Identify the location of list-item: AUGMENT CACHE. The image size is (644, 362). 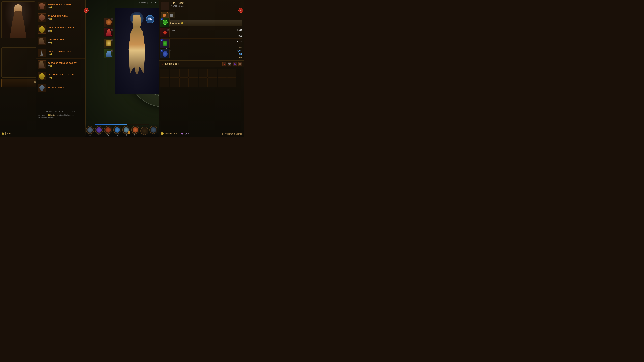
(60, 88).